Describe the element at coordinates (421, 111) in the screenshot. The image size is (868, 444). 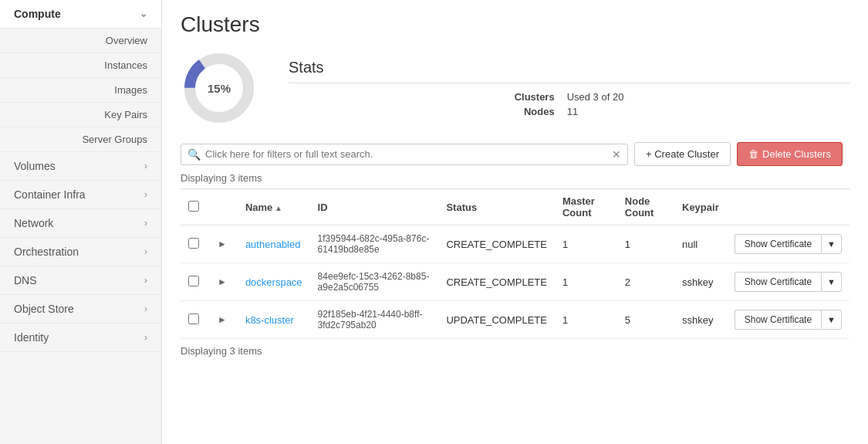
I see `nodes-label: Nodes` at that location.